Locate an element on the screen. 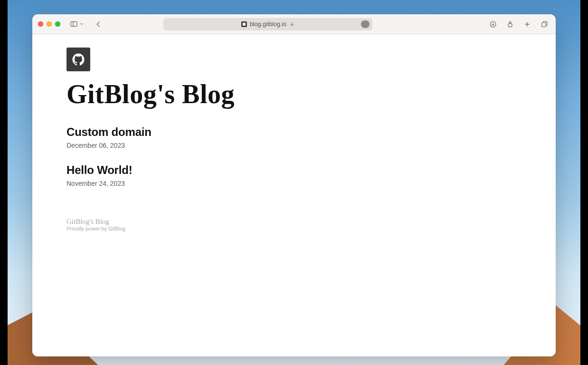 The image size is (588, 365). address-bar: blog.gitblog.io is located at coordinates (268, 24).